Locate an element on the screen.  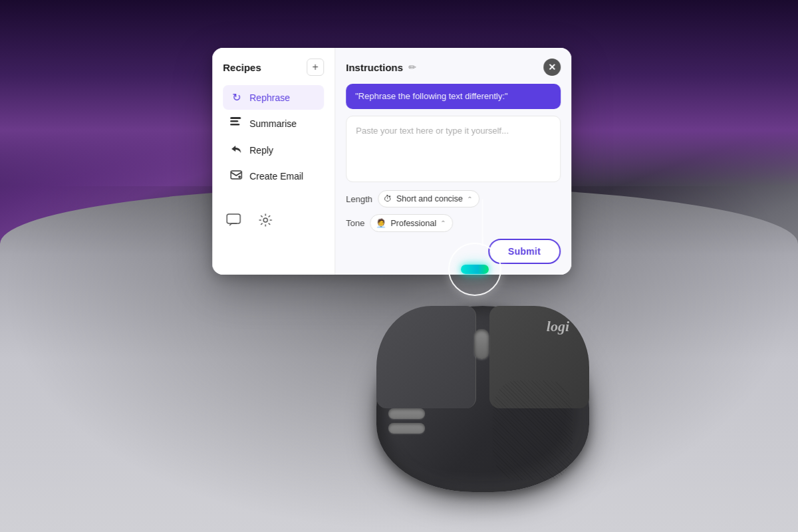
tone-person-icon: 🧑‍💼 is located at coordinates (381, 223).